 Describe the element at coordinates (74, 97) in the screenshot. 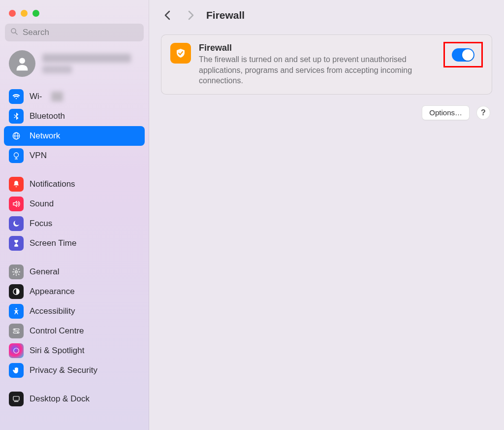

I see `sidebar-item-wifi: Wi-` at that location.